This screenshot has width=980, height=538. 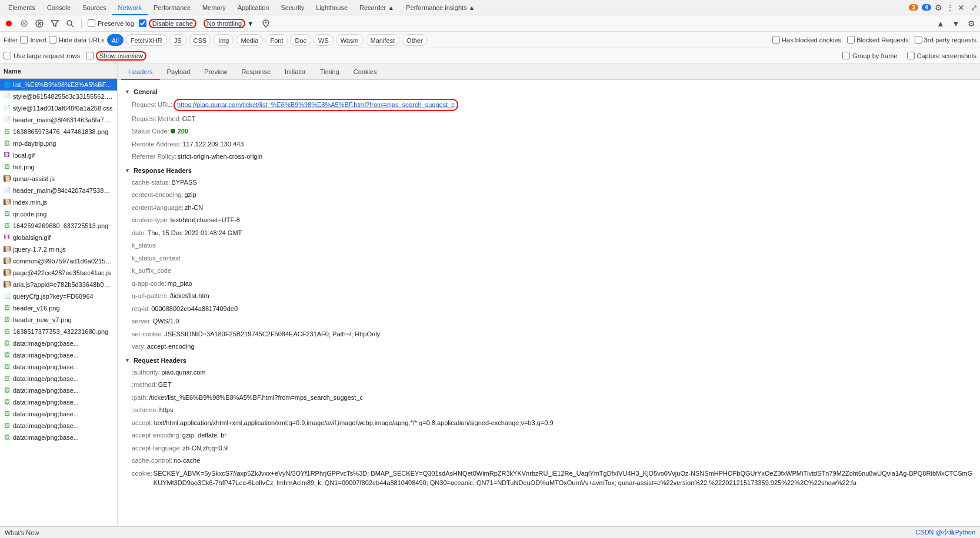 I want to click on file-item: 🖼qr.code.png, so click(x=59, y=214).